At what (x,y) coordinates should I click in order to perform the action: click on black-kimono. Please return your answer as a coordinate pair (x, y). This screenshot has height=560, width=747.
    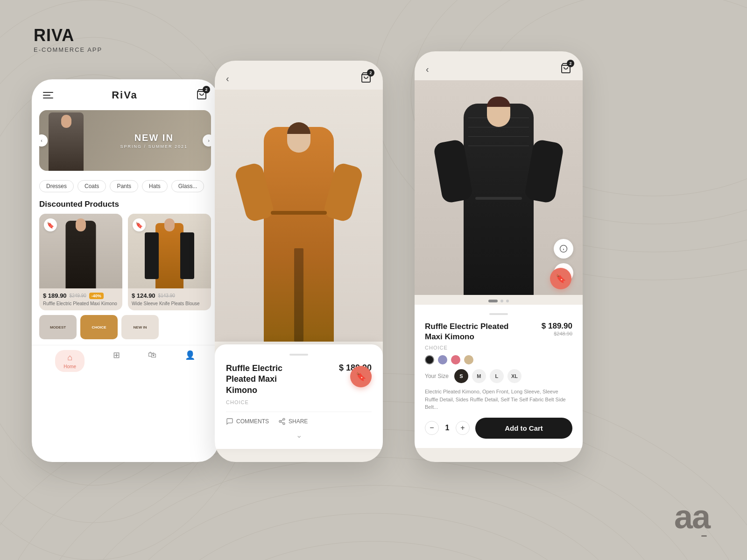
    Looking at the image, I should click on (499, 192).